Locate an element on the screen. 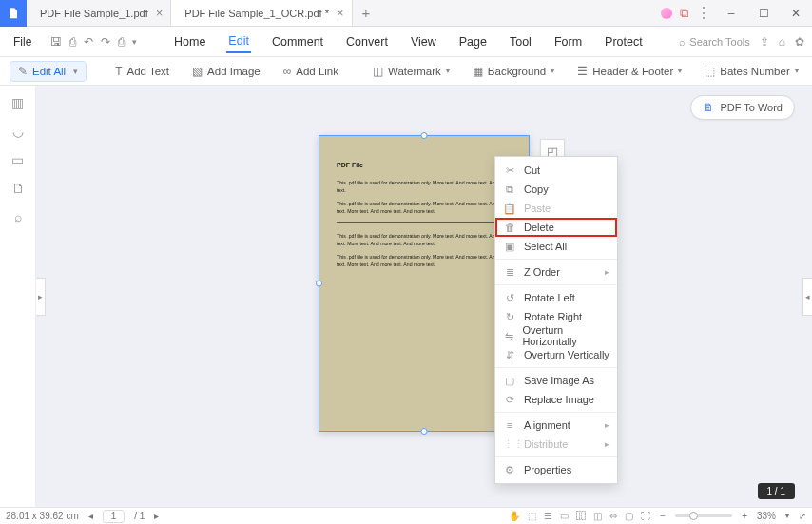 Image resolution: width=812 pixels, height=524 pixels. zoom-value: 33% is located at coordinates (766, 515).